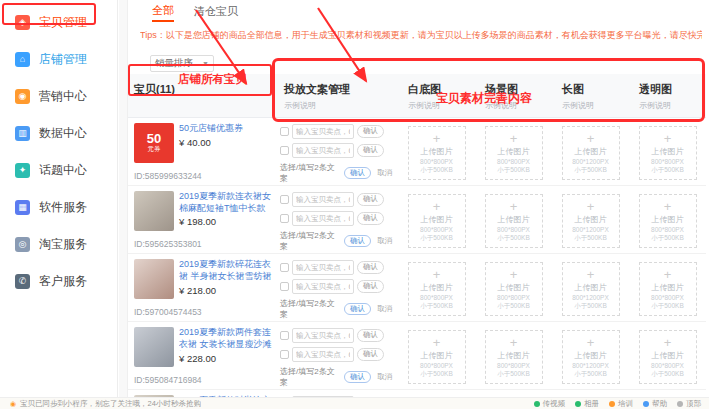 Image resolution: width=709 pixels, height=409 pixels. I want to click on product-name-link: 2019夏季新款连衣裙女 棉麻配短袖T恤中长款, so click(226, 202).